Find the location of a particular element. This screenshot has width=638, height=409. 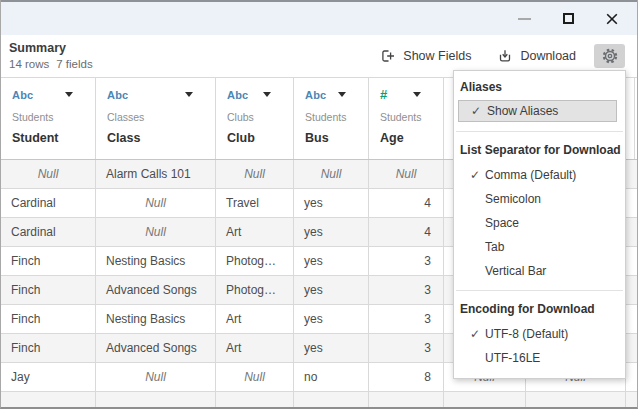

table-cell: Jay is located at coordinates (48, 377).